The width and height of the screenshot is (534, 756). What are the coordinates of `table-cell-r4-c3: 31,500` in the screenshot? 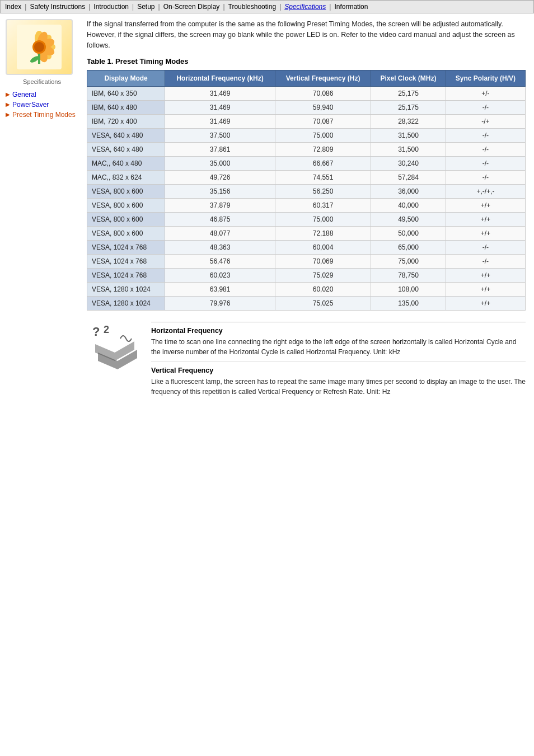 It's located at (409, 150).